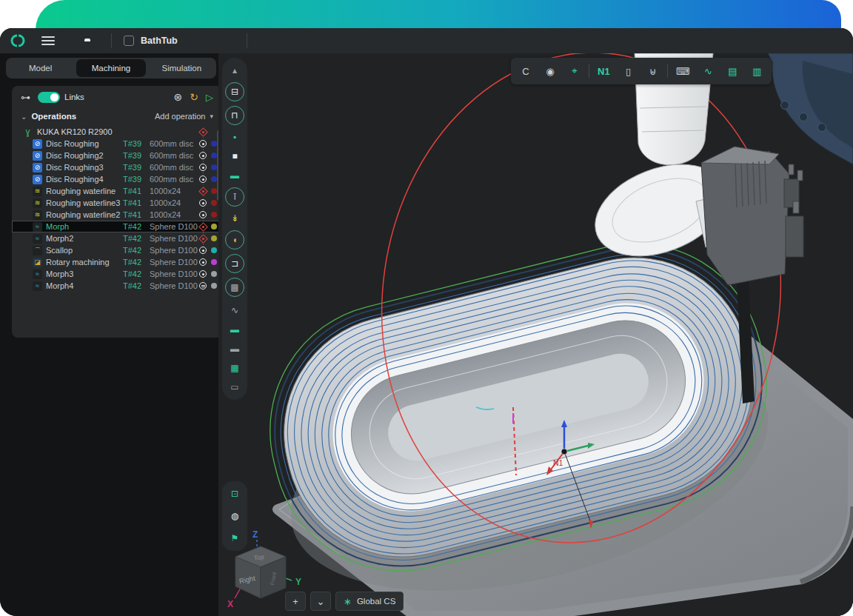  What do you see at coordinates (49, 98) in the screenshot?
I see `links-toggle` at bounding box center [49, 98].